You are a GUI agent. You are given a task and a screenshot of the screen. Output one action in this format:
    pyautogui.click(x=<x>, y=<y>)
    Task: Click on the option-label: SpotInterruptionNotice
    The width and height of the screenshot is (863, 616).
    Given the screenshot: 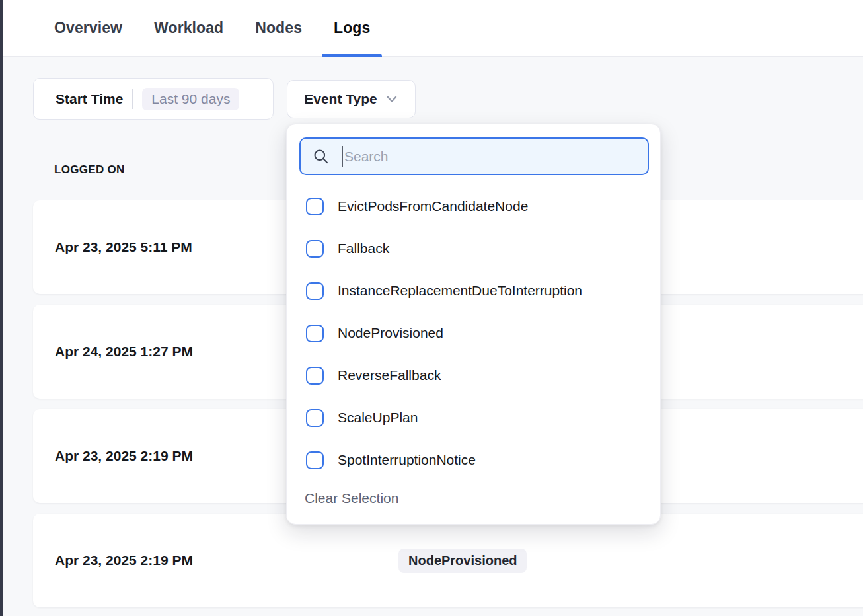 What is the action you would take?
    pyautogui.click(x=407, y=460)
    